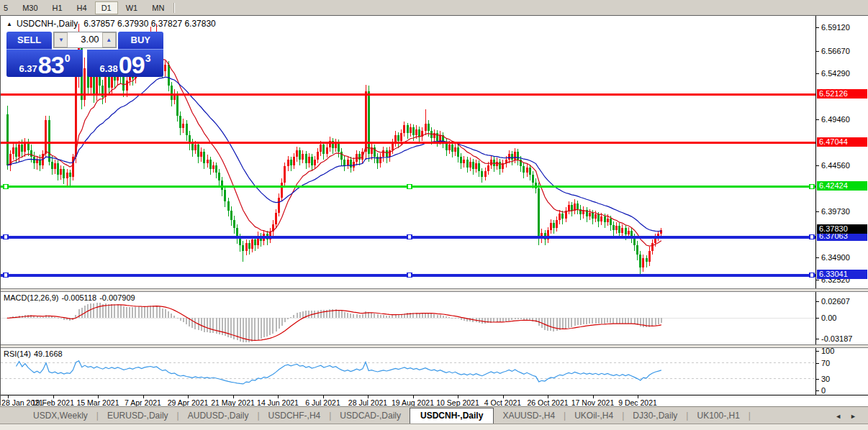 The image size is (868, 430). What do you see at coordinates (849, 417) in the screenshot?
I see `tab-scroll-arrows: ◄►` at bounding box center [849, 417].